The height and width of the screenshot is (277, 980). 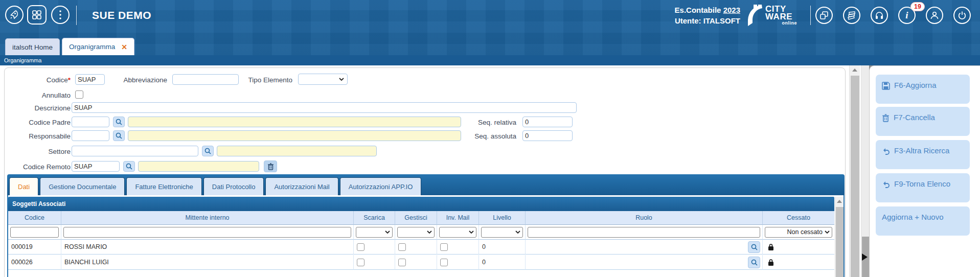 I want to click on tab-organigramma-label: Organigramma, so click(x=92, y=47).